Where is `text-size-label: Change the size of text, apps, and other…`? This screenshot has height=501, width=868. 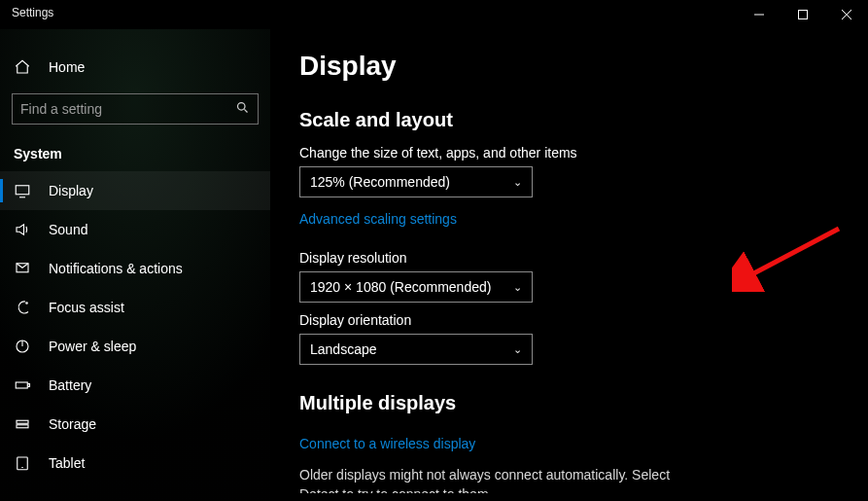
text-size-label: Change the size of text, apps, and other… is located at coordinates (570, 153).